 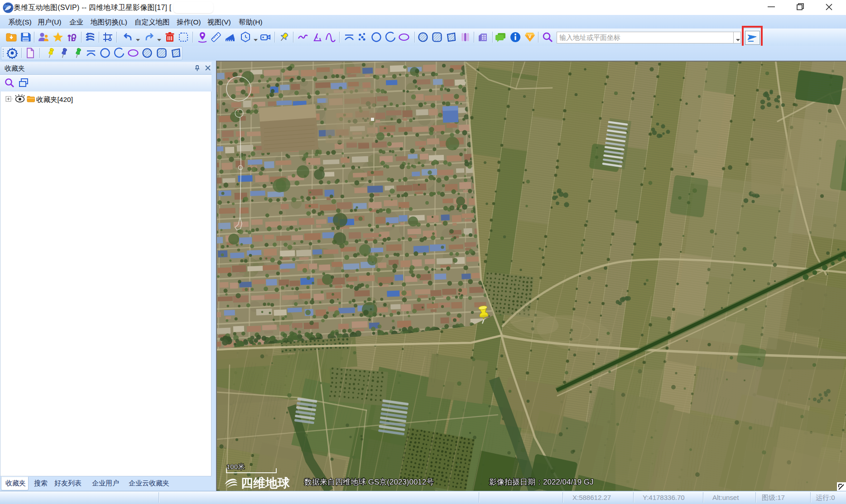 I want to click on svg-text: 四维地球, so click(x=265, y=483).